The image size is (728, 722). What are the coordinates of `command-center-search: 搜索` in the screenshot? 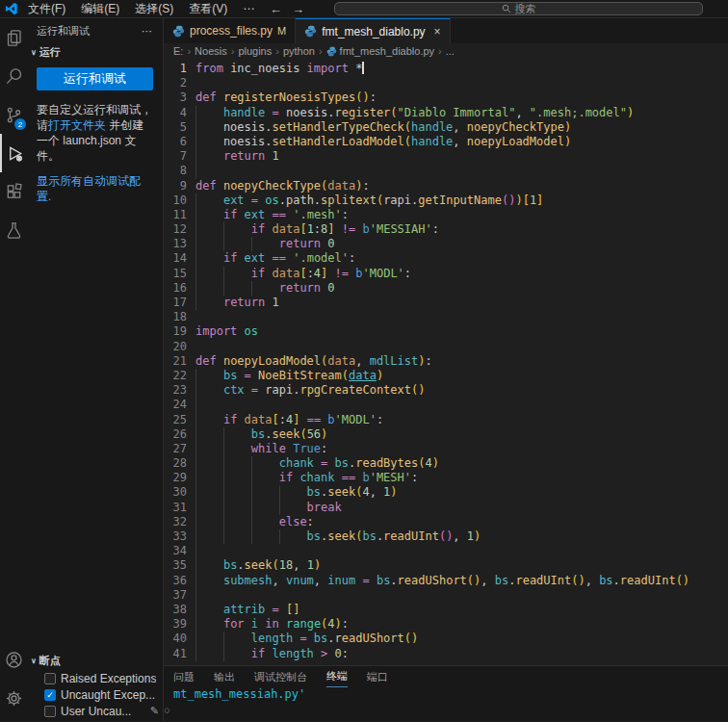 It's located at (518, 9).